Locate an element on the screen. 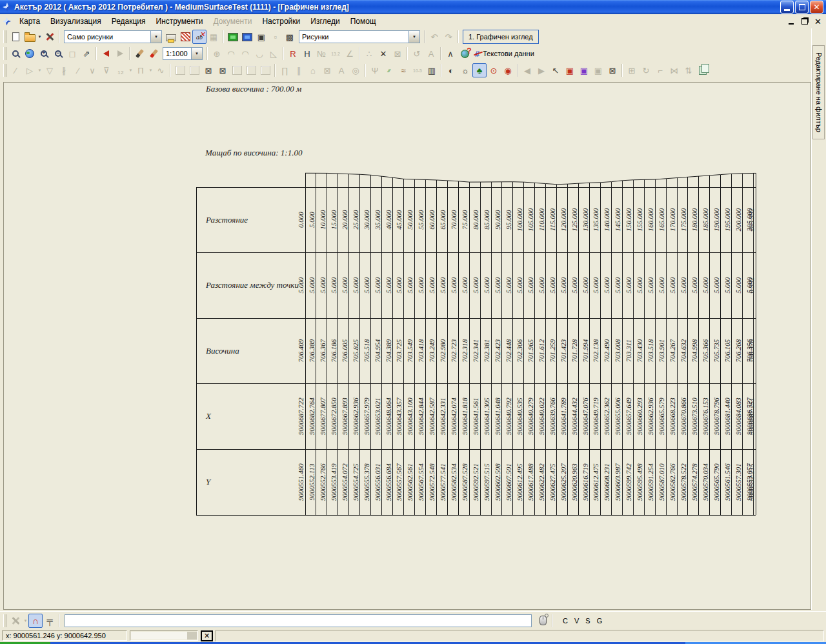 The height and width of the screenshot is (644, 826). segment-tool-button: ∕ is located at coordinates (78, 70).